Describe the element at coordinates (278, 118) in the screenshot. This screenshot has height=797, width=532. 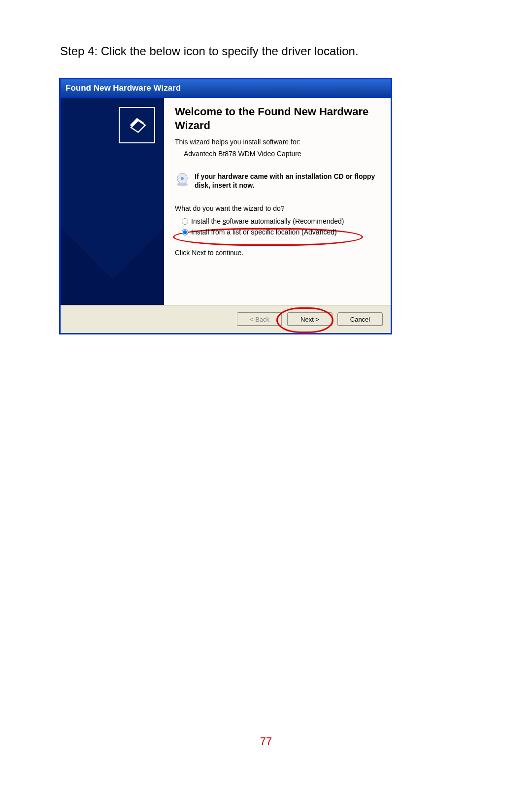
I see `welcome-heading: Welcome to the Found New Hardware Wizard` at that location.